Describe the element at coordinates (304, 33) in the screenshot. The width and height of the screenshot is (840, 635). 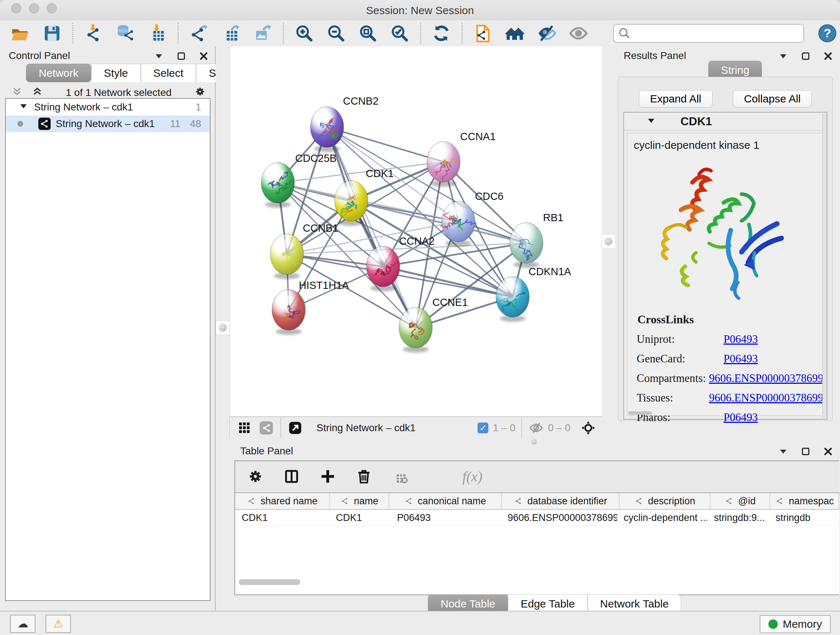
I see `zoom-in-icon` at that location.